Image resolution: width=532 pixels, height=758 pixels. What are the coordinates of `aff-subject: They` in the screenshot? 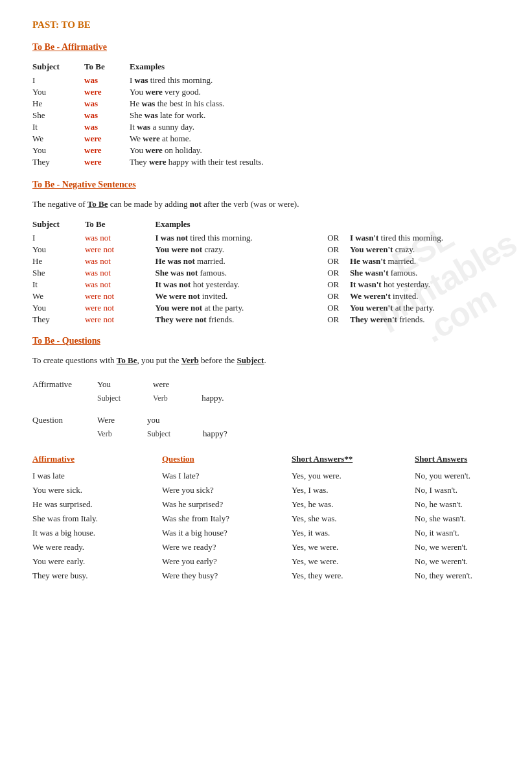 It's located at (58, 162).